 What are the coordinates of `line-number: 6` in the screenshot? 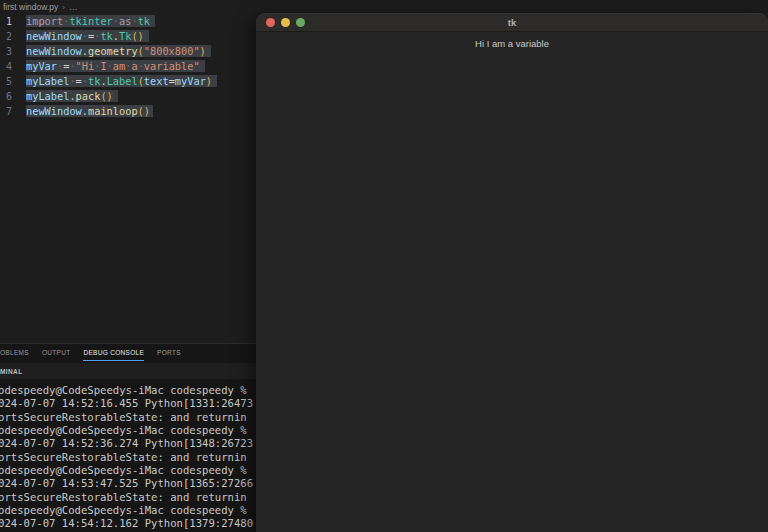 It's located at (13, 96).